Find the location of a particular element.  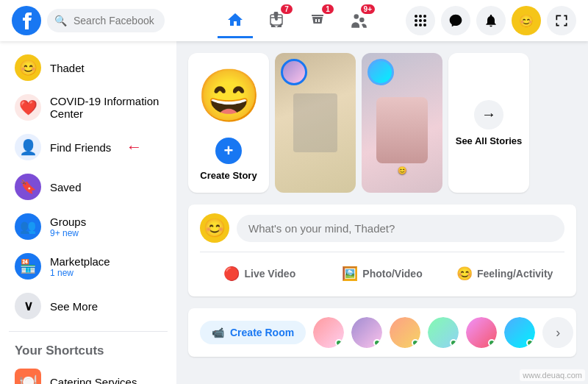

nav-friends-button: 9+ is located at coordinates (359, 21).